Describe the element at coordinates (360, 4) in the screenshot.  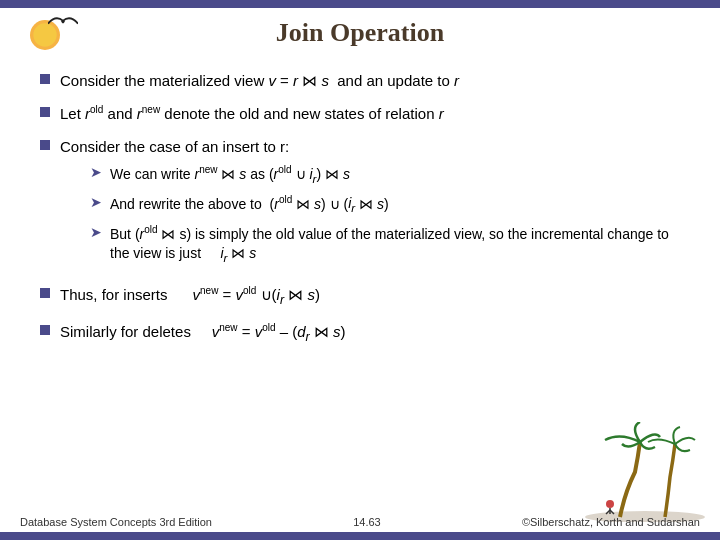
I see `top-bar` at that location.